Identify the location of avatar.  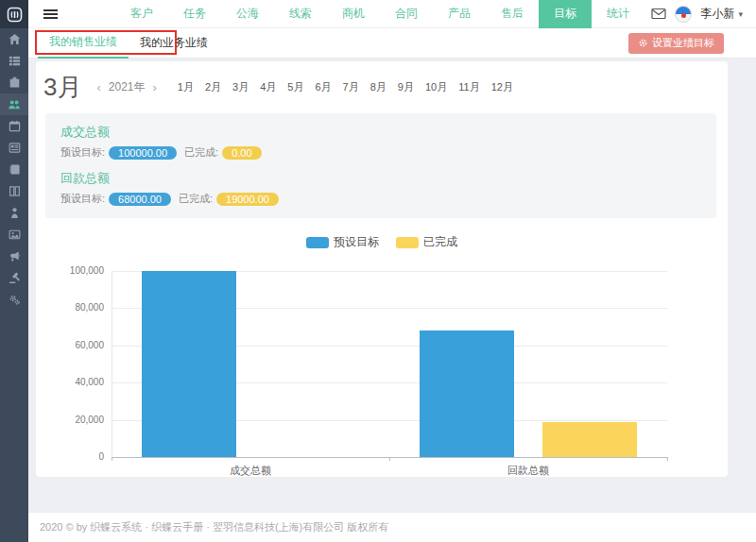
(683, 14).